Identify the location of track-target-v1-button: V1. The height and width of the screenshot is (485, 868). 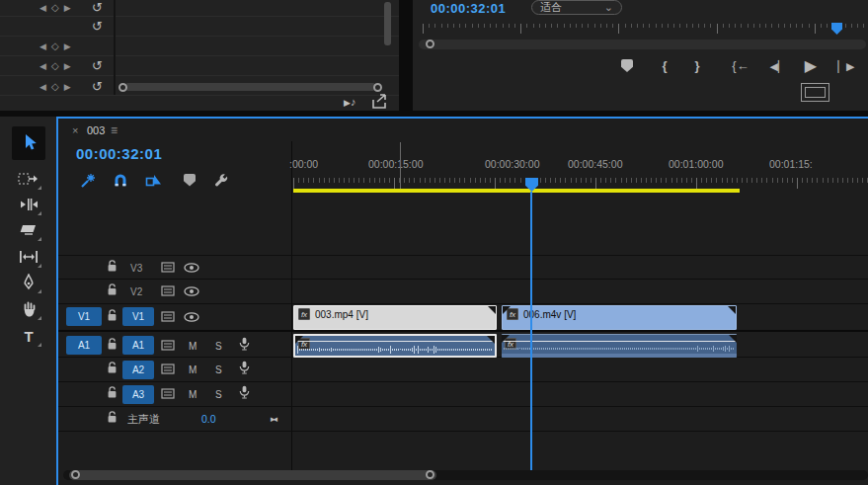
(138, 316).